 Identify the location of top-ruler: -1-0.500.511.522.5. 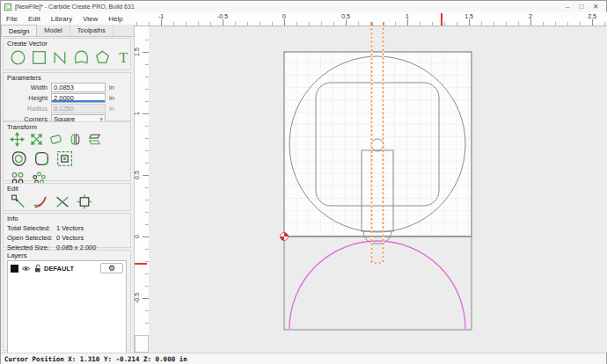
(371, 19).